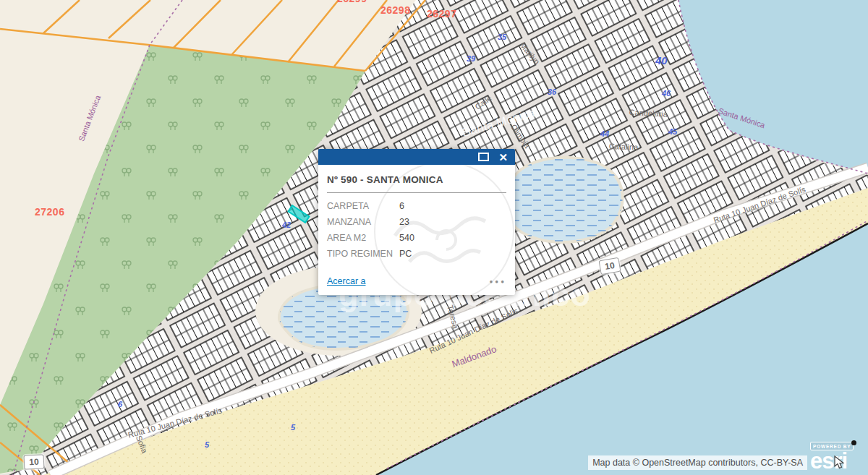 This screenshot has width=868, height=475. Describe the element at coordinates (363, 238) in the screenshot. I see `field-label: AREA M2` at that location.